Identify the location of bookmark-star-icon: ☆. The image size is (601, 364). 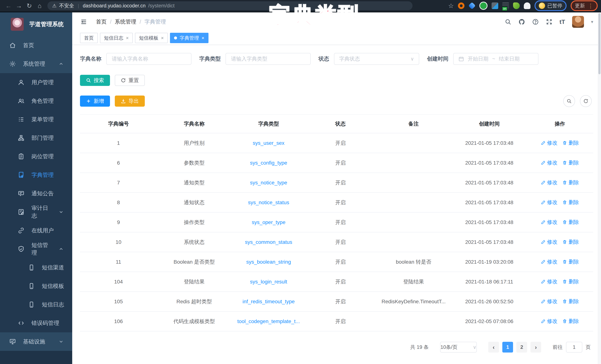
(451, 6).